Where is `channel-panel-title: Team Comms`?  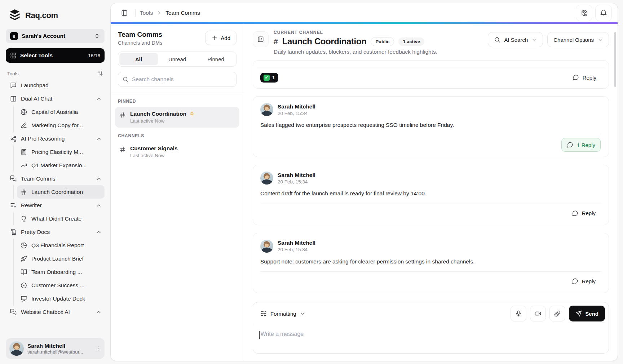
channel-panel-title: Team Comms is located at coordinates (140, 35).